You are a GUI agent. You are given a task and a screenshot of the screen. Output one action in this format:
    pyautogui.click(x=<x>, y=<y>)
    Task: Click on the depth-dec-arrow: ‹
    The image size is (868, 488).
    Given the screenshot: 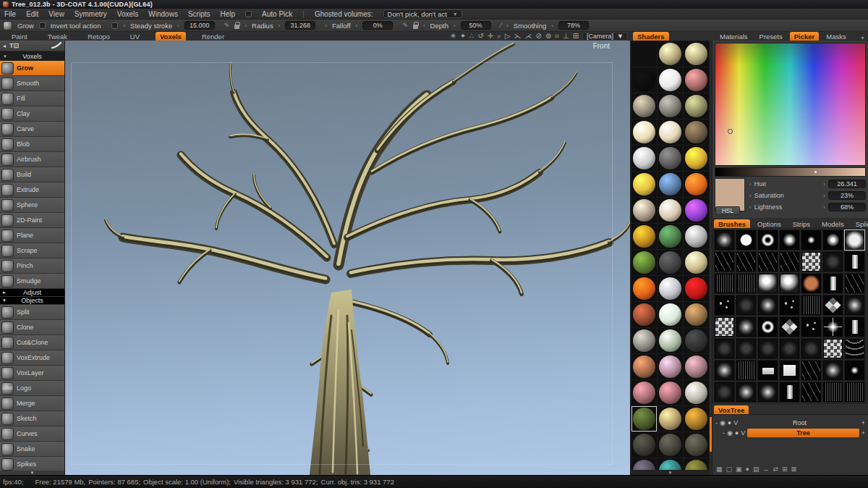 What is the action you would take?
    pyautogui.click(x=424, y=26)
    